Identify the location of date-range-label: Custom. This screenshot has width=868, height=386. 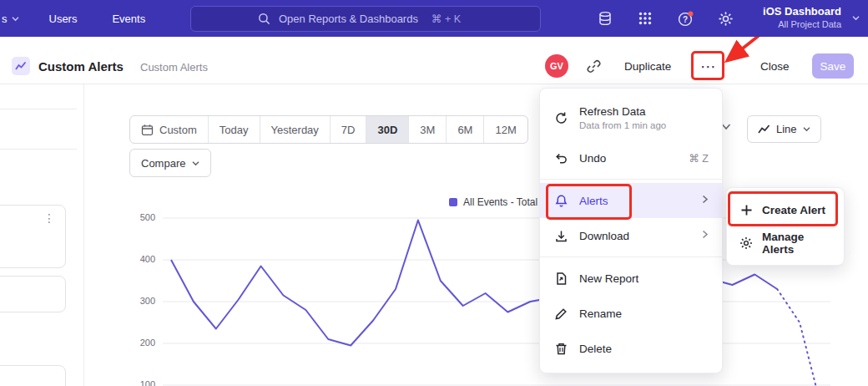
(179, 130).